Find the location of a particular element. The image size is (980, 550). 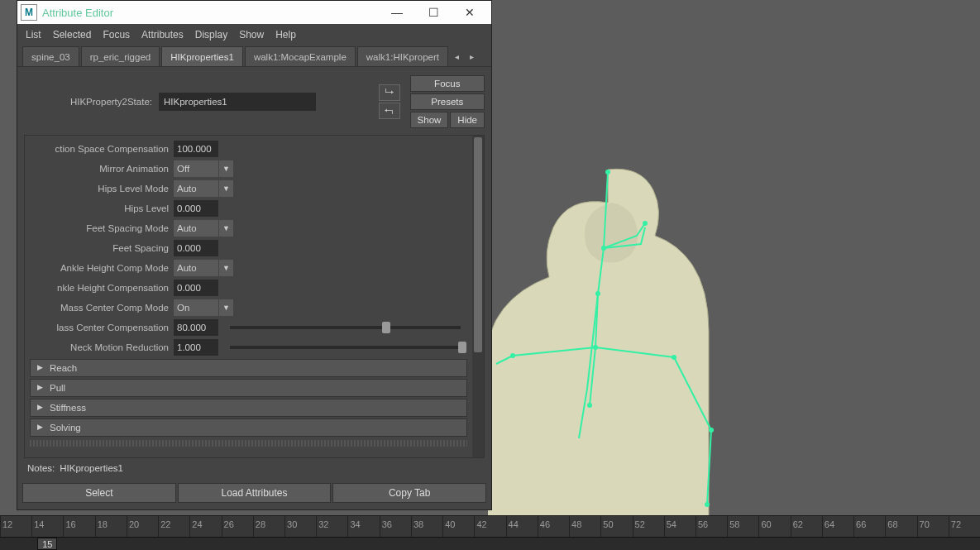

node-name-field is located at coordinates (237, 102).